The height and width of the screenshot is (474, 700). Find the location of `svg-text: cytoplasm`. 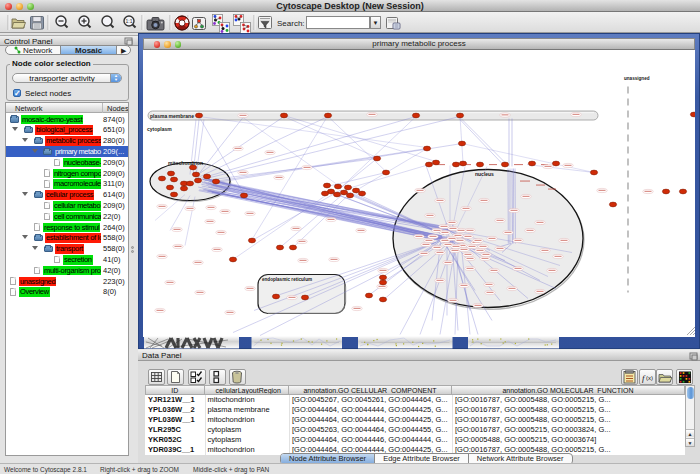

svg-text: cytoplasm is located at coordinates (160, 129).